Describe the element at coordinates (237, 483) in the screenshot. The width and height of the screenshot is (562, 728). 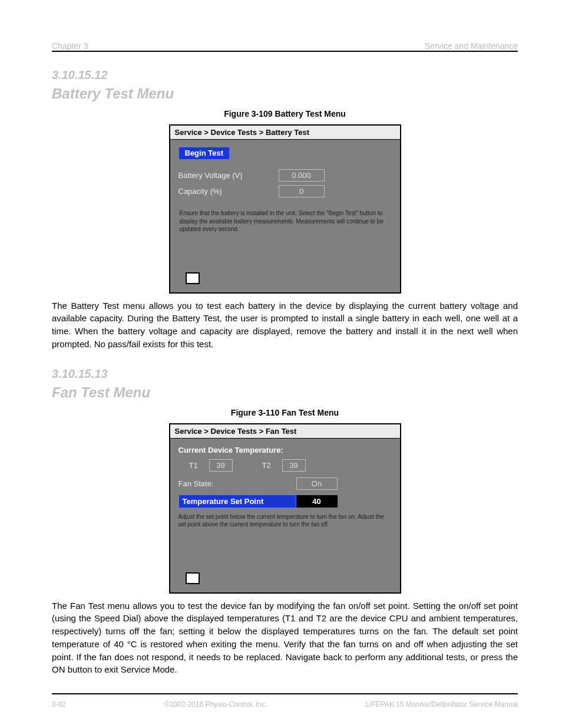
I see `fanstate-label: Fan State:` at that location.